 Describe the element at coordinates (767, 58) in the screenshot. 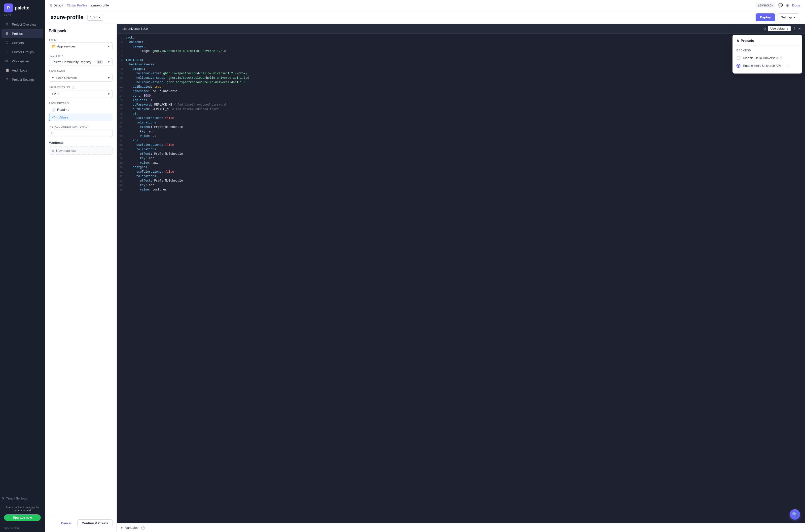

I see `preset-option-disable: Disable Hello Universe API` at that location.